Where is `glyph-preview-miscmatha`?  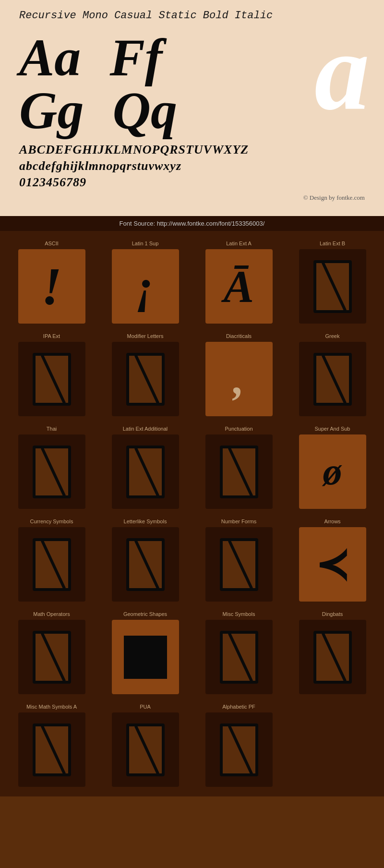 glyph-preview-miscmatha is located at coordinates (52, 750).